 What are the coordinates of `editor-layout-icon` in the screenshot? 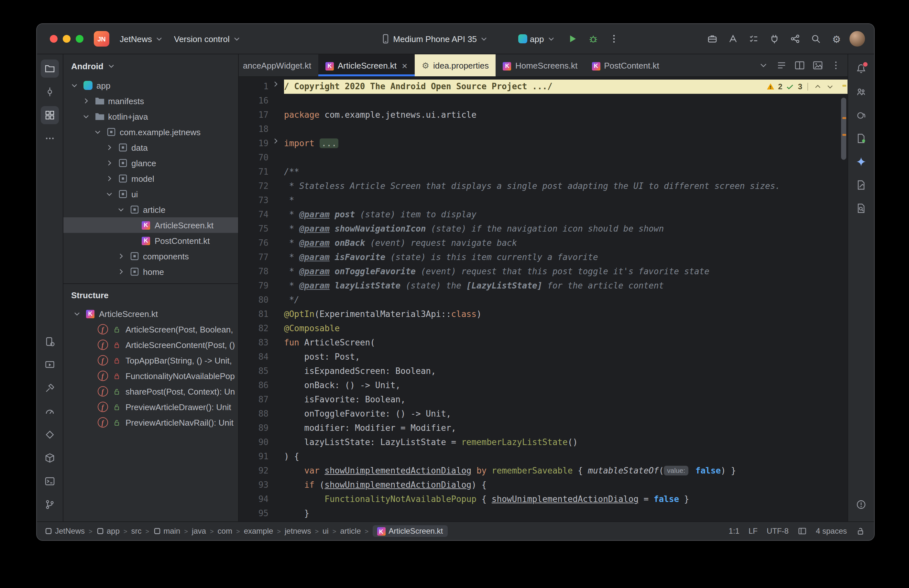 It's located at (802, 531).